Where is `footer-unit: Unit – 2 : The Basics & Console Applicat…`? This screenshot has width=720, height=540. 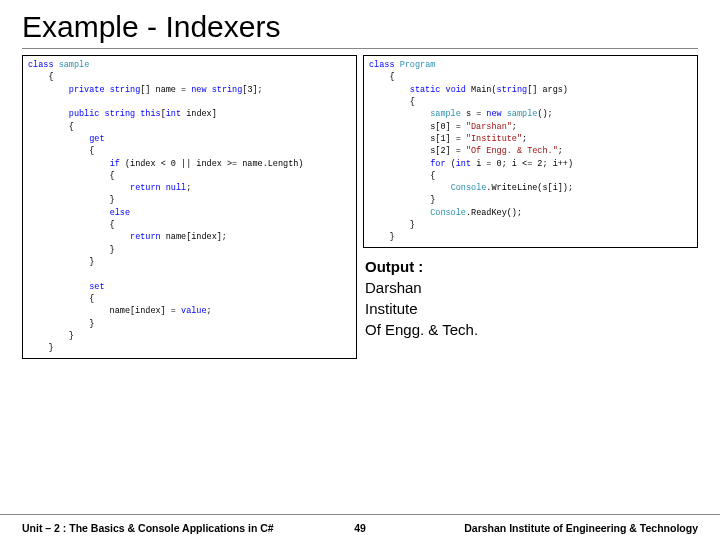 footer-unit: Unit – 2 : The Basics & Console Applicat… is located at coordinates (165, 528).